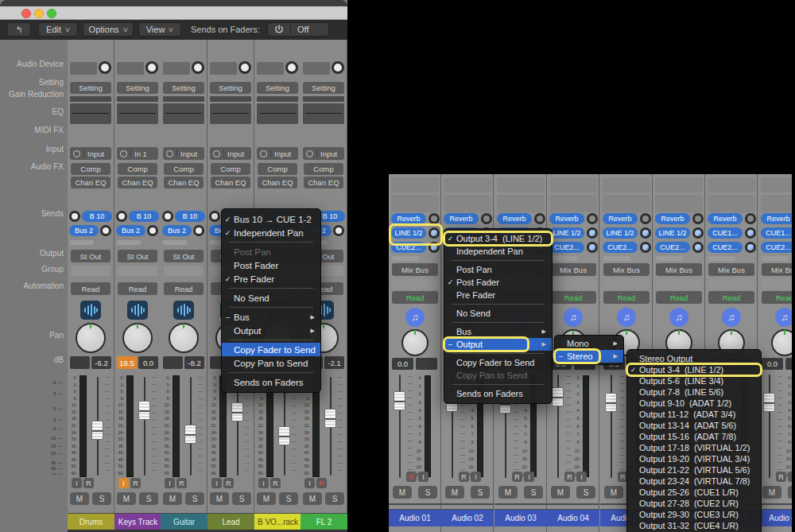 Image resolution: width=795 pixels, height=532 pixels. What do you see at coordinates (415, 270) in the screenshot?
I see `output-button: Mix Bus` at bounding box center [415, 270].